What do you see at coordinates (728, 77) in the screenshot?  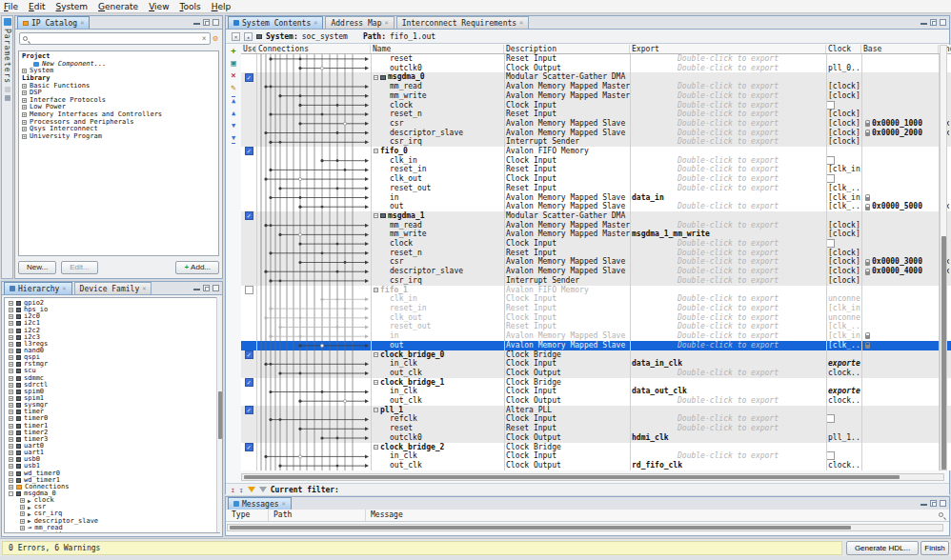 I see `export-cell` at bounding box center [728, 77].